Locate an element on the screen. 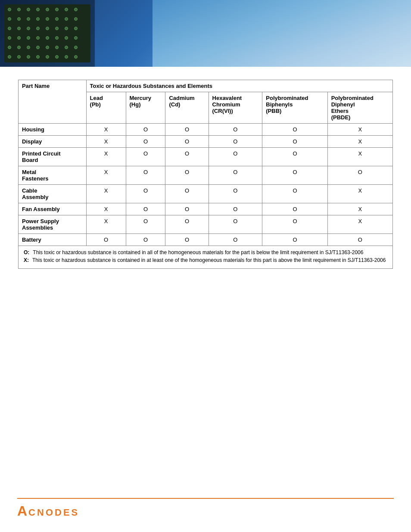 This screenshot has height=532, width=411. power-pbb: O is located at coordinates (295, 225).